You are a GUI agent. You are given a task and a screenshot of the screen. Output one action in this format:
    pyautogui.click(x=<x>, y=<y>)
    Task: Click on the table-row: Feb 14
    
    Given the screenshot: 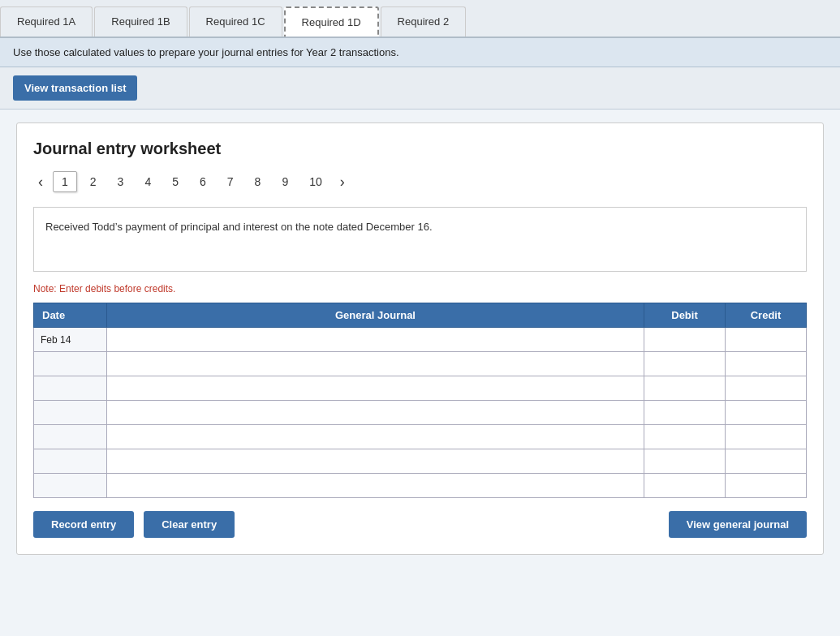 What is the action you would take?
    pyautogui.click(x=420, y=340)
    